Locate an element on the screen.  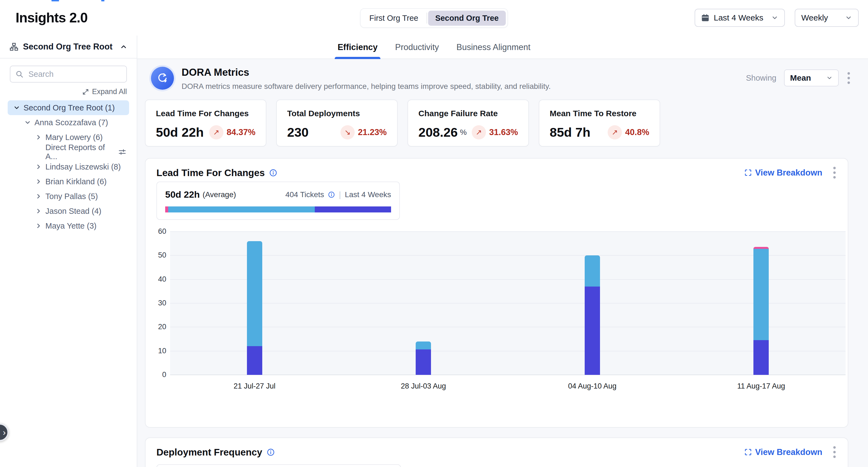
tree-item-brian-kirkland-6: Brian Kirkland (6) is located at coordinates (68, 182).